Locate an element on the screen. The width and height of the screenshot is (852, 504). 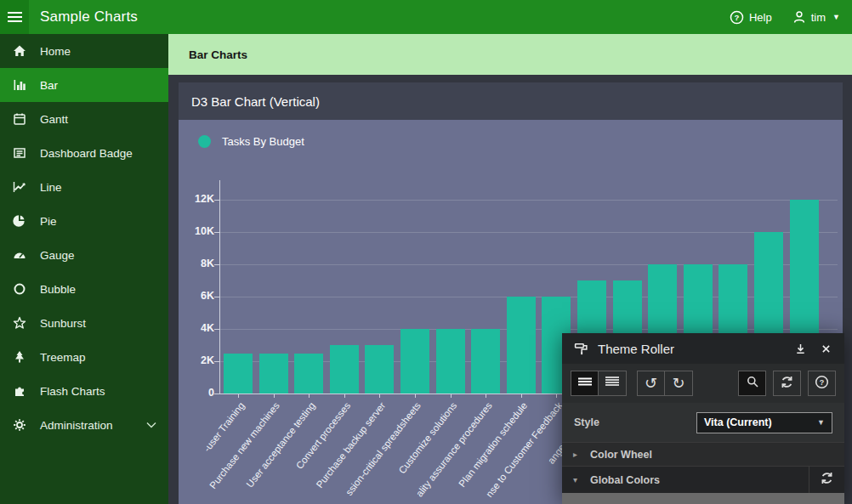
line-chart-icon is located at coordinates (20, 187).